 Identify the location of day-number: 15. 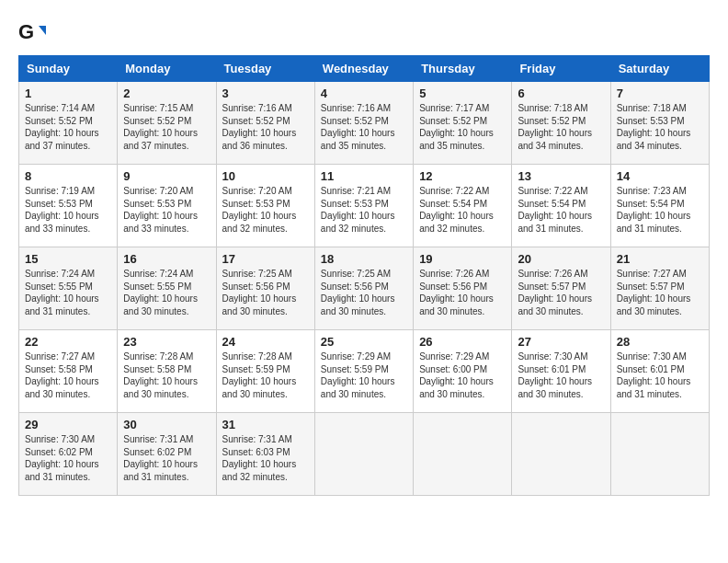
(68, 259).